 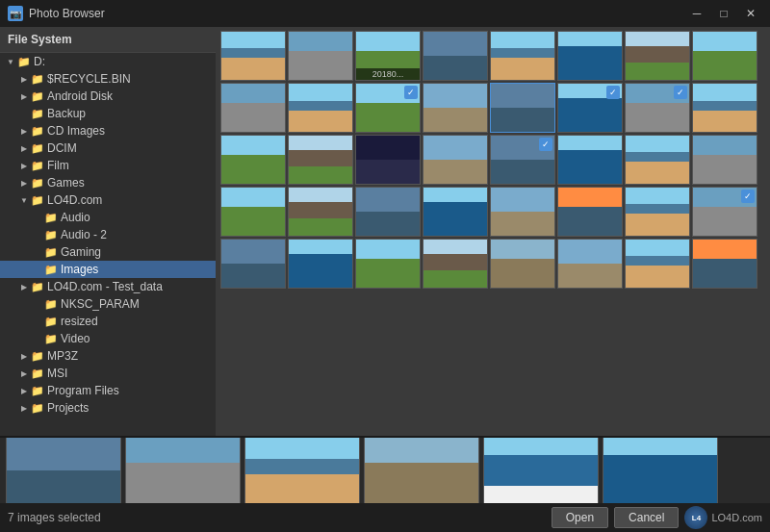 I want to click on tree-item-mp3z: ▶📁MP3Z, so click(x=108, y=356).